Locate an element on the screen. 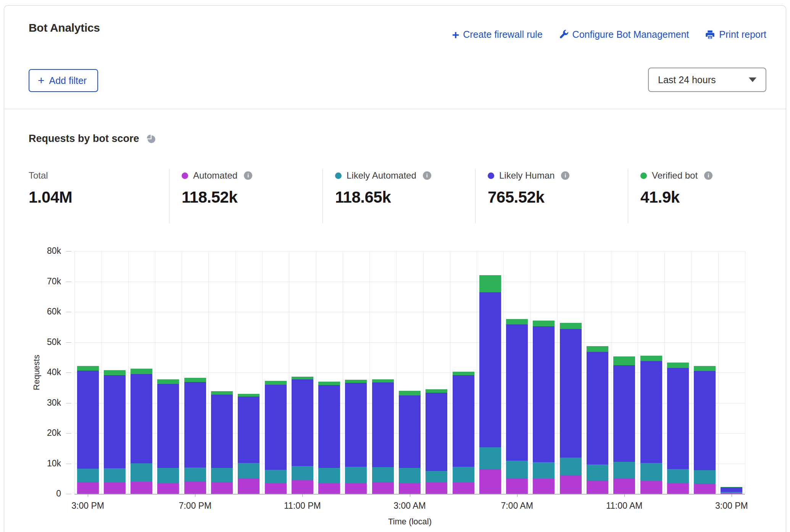 This screenshot has height=532, width=790. stats-row: Total 1.04M Automated i 118.52k Likely A… is located at coordinates (371, 196).